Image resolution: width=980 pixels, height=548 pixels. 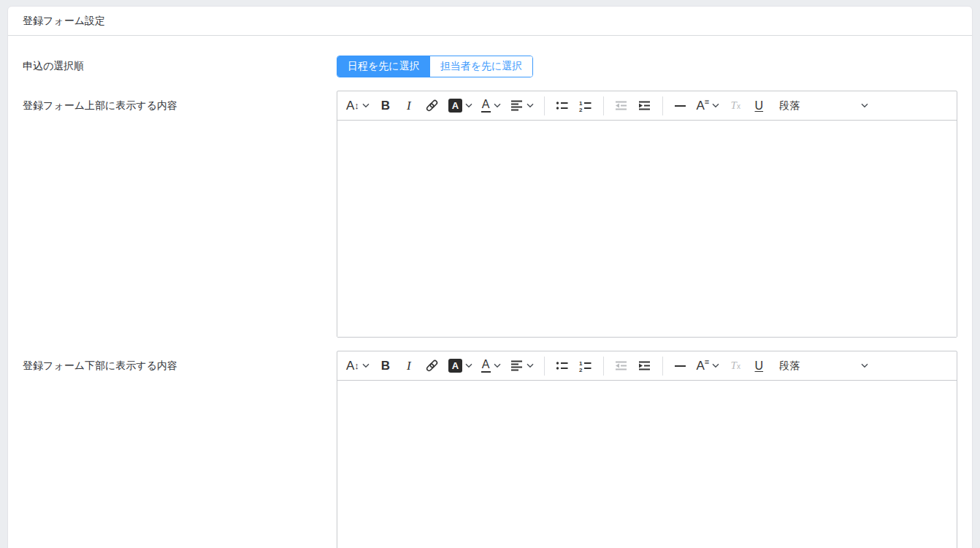 What do you see at coordinates (482, 66) in the screenshot?
I see `toggle-staff-first-button: 担当者を先に選択` at bounding box center [482, 66].